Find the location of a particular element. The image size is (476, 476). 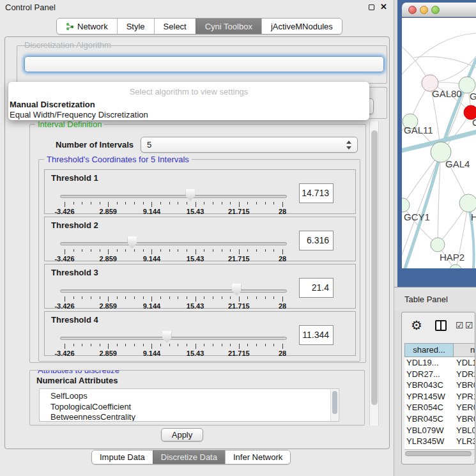

table-cell: YDR27... is located at coordinates (429, 374).